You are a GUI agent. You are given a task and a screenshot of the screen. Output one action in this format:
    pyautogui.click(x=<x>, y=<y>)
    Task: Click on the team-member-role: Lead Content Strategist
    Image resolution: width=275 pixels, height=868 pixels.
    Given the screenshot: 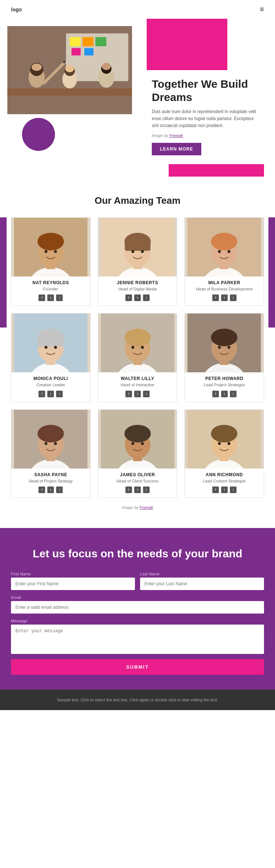 What is the action you would take?
    pyautogui.click(x=224, y=481)
    